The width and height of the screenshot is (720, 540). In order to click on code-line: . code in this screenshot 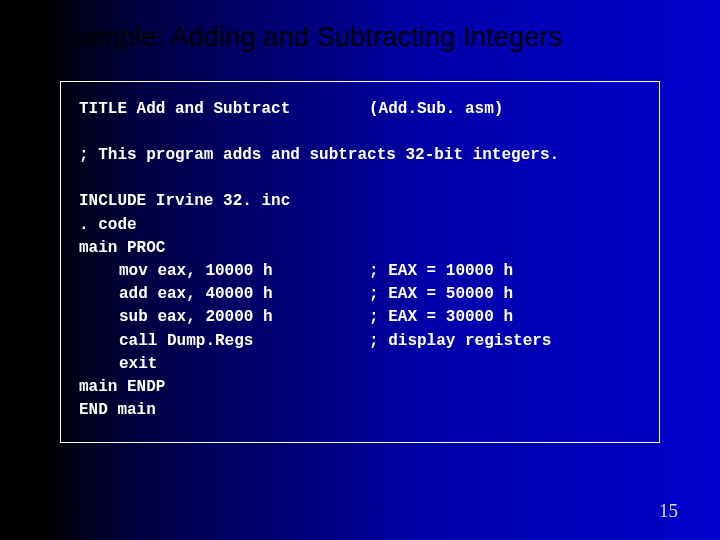, I will do `click(360, 226)`.